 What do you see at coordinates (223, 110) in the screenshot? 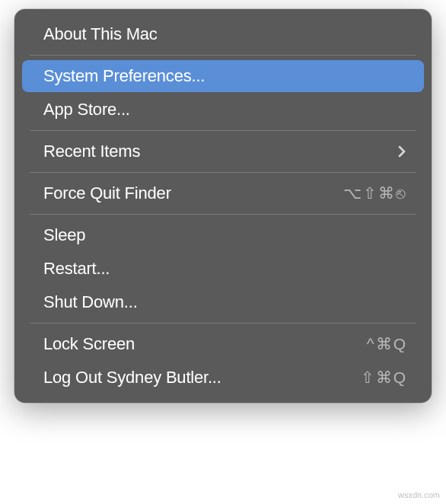
I see `menu-item-app-store: App Store...` at bounding box center [223, 110].